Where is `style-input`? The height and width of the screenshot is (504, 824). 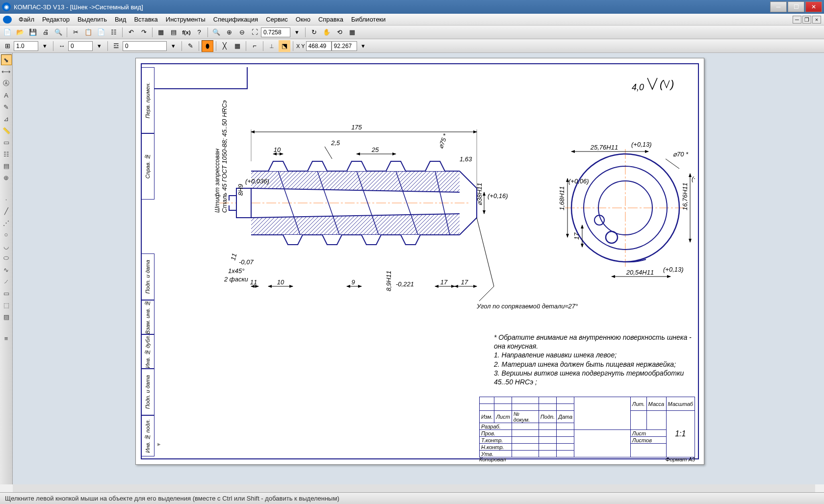
style-input is located at coordinates (26, 46).